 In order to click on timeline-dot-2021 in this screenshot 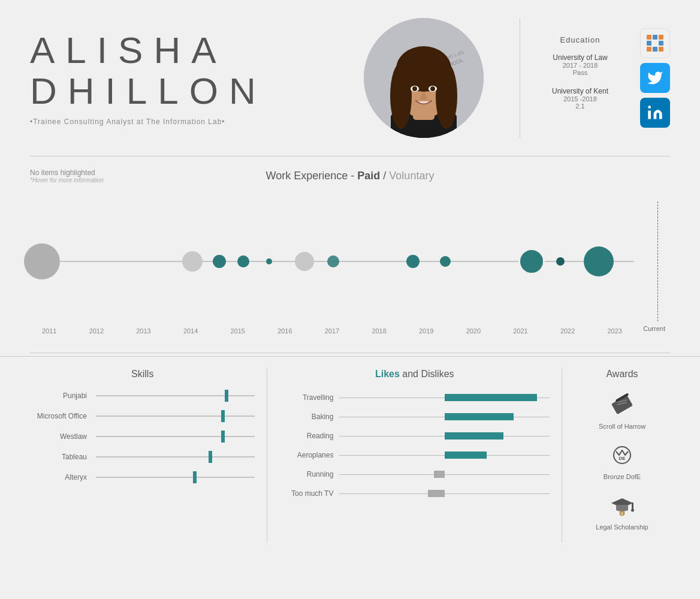, I will do `click(599, 261)`.